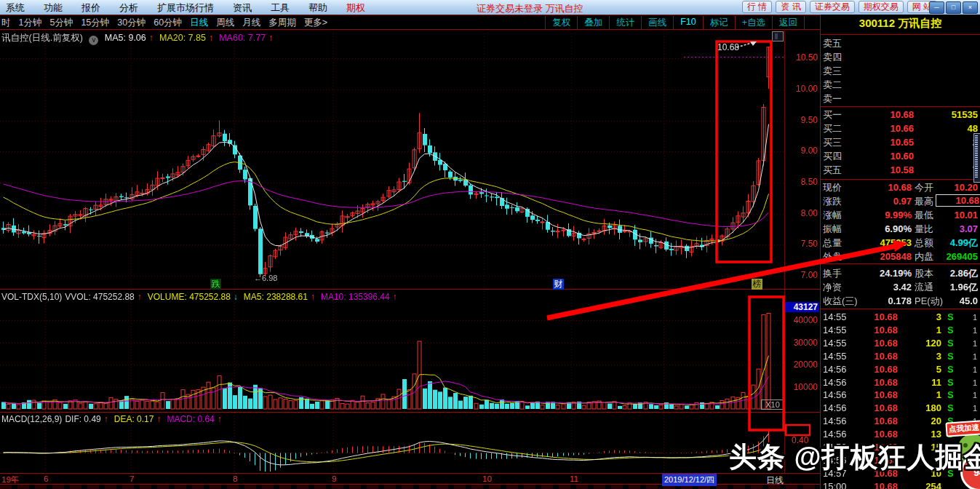 The image size is (980, 489). I want to click on info-row: 振幅6.90%量比3.07, so click(901, 228).